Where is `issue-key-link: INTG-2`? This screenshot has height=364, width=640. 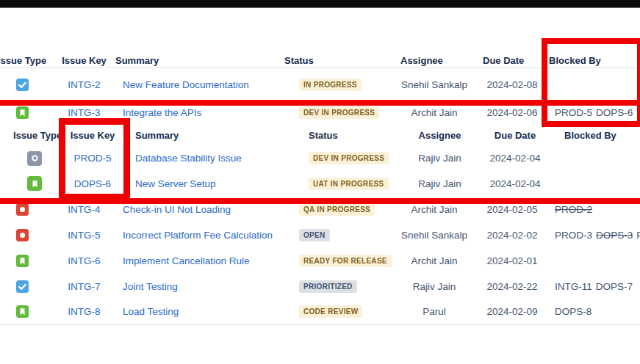 issue-key-link: INTG-2 is located at coordinates (84, 85).